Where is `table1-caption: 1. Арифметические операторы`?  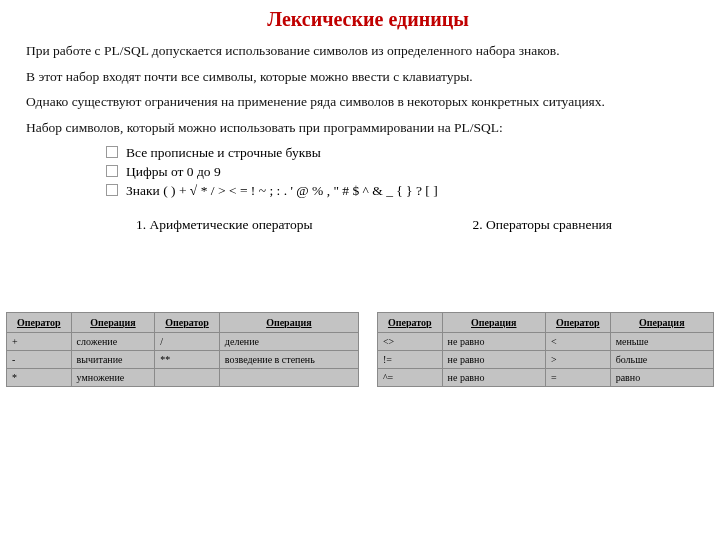
table1-caption: 1. Арифметические операторы is located at coordinates (224, 225).